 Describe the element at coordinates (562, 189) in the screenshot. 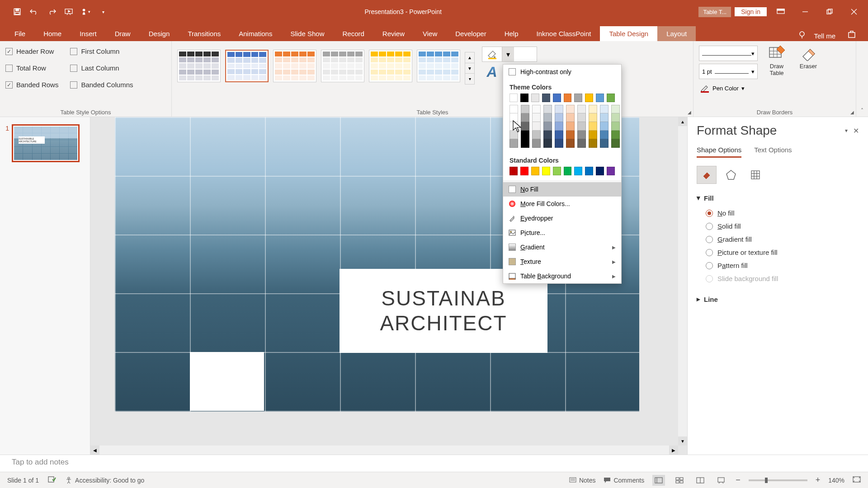

I see `no-fill-option: No Fill` at that location.